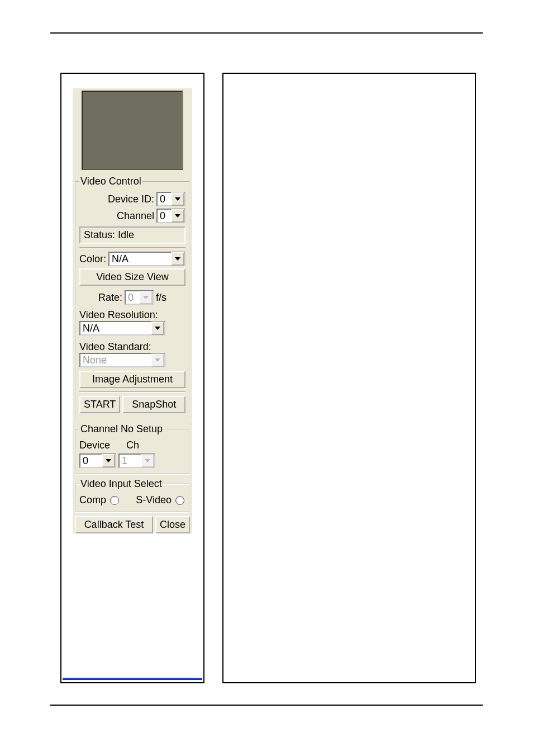 The width and height of the screenshot is (533, 756). Describe the element at coordinates (266, 33) in the screenshot. I see `page-top-rule` at that location.